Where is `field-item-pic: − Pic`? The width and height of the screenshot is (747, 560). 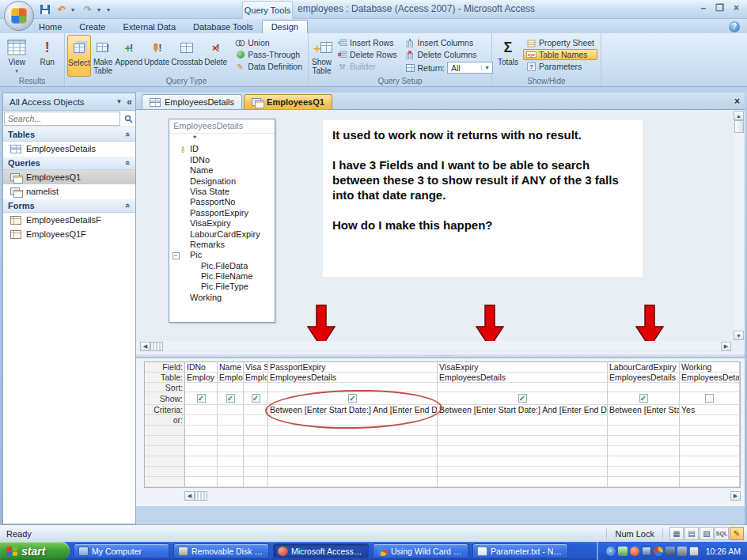
field-item-pic: − Pic is located at coordinates (222, 255).